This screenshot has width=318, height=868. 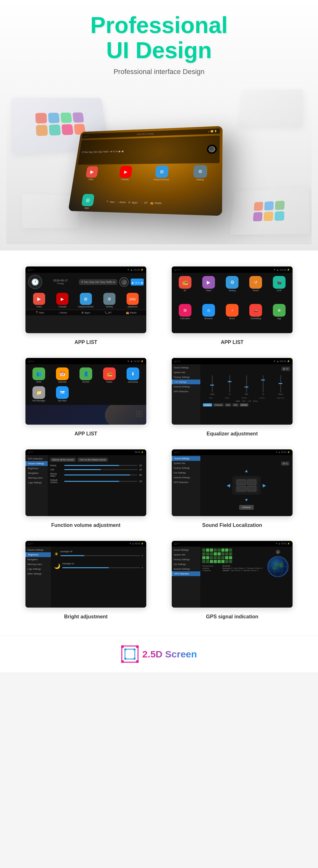 What do you see at coordinates (232, 306) in the screenshot?
I see `feature-app-list-2: △ □ ○ ✦ ▲ 14:19 ⚡ 📻 BT ▶ Video ⚙ Se` at bounding box center [232, 306].